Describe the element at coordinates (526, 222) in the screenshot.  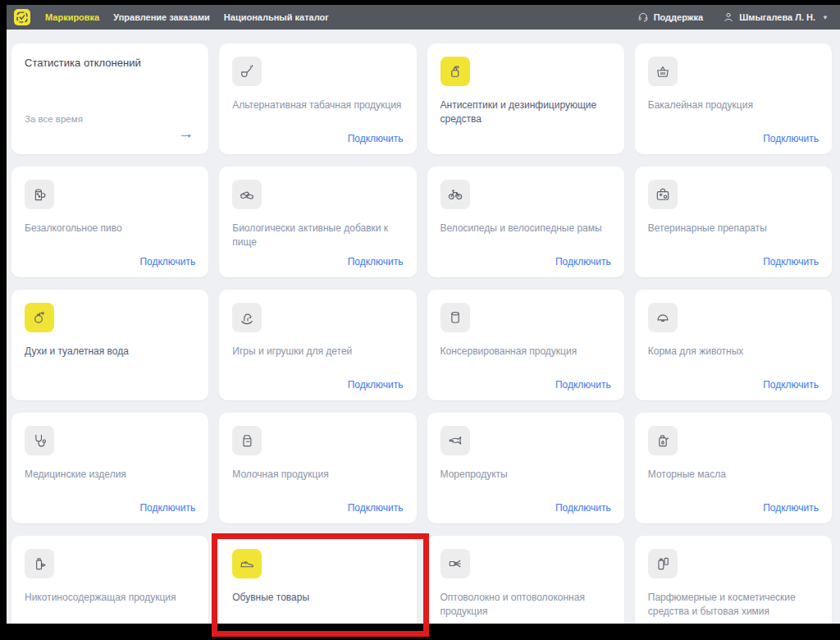
I see `category-card: Велосипеды и велосипедные рамыПодключить` at that location.